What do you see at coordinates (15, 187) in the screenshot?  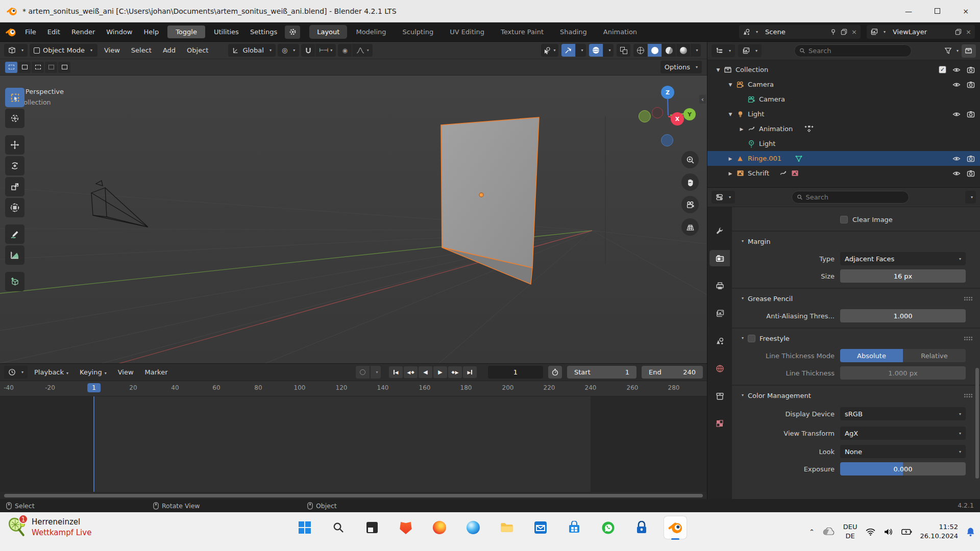 I see `tool-scale` at bounding box center [15, 187].